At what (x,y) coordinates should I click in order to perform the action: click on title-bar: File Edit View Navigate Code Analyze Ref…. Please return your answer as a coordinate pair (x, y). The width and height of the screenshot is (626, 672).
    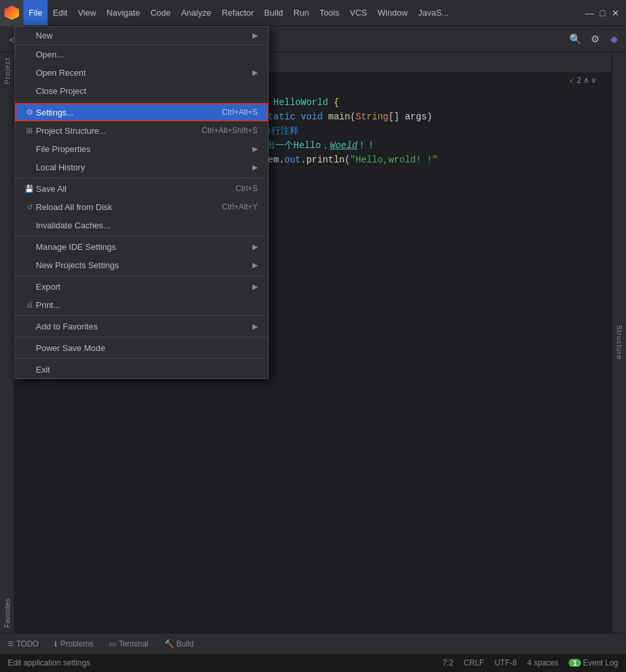
    Looking at the image, I should click on (313, 13).